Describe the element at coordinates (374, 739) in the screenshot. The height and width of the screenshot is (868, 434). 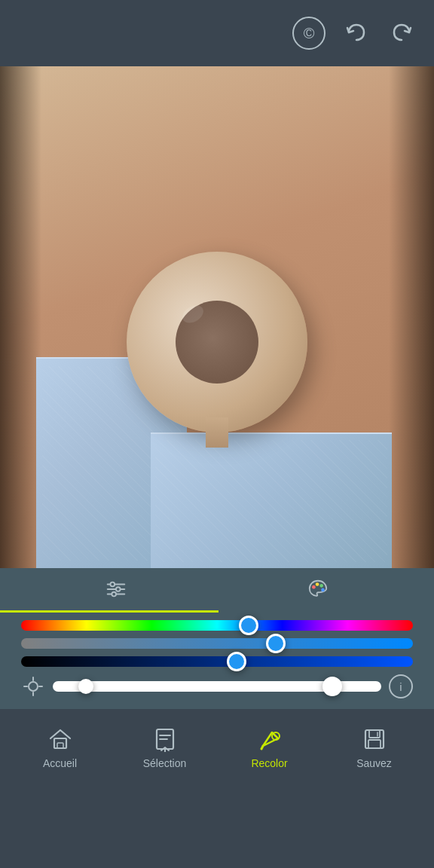
I see `save-icon` at that location.